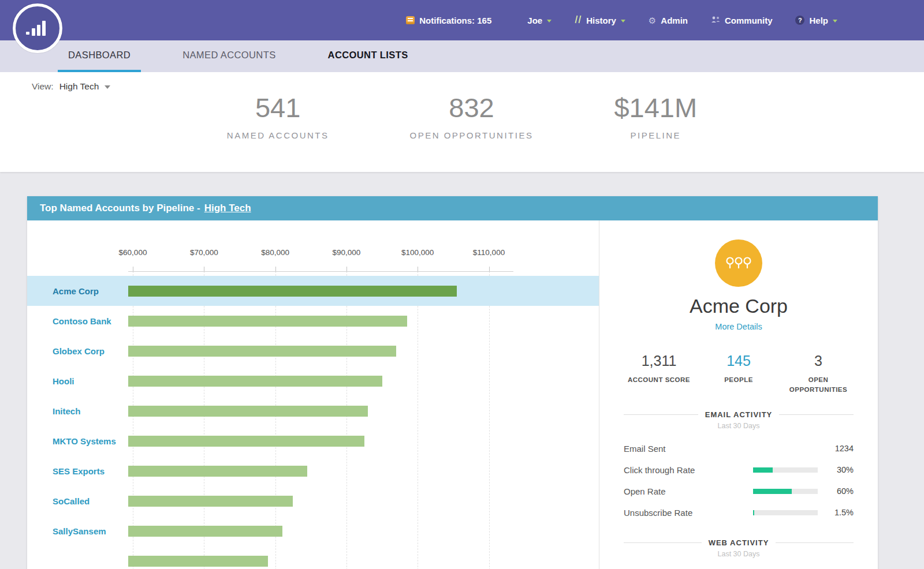  I want to click on card-title-link: High Tech, so click(228, 208).